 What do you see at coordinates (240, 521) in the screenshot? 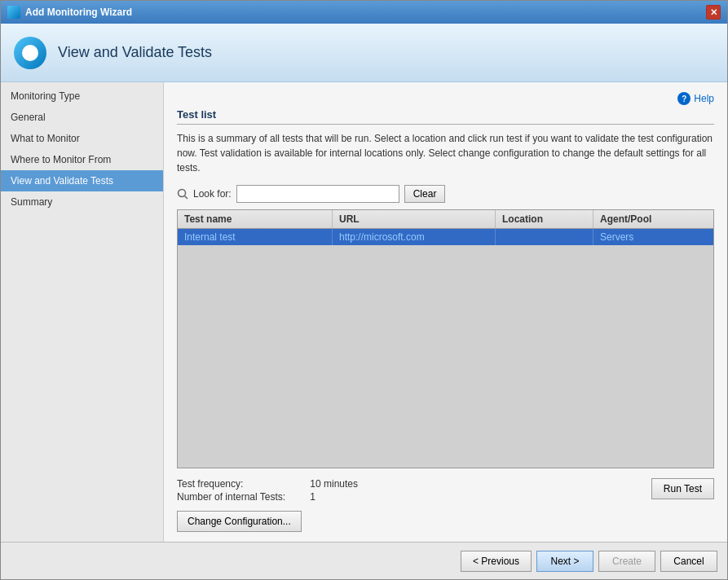
I see `change-configuration-button: Change Configuration...` at bounding box center [240, 521].